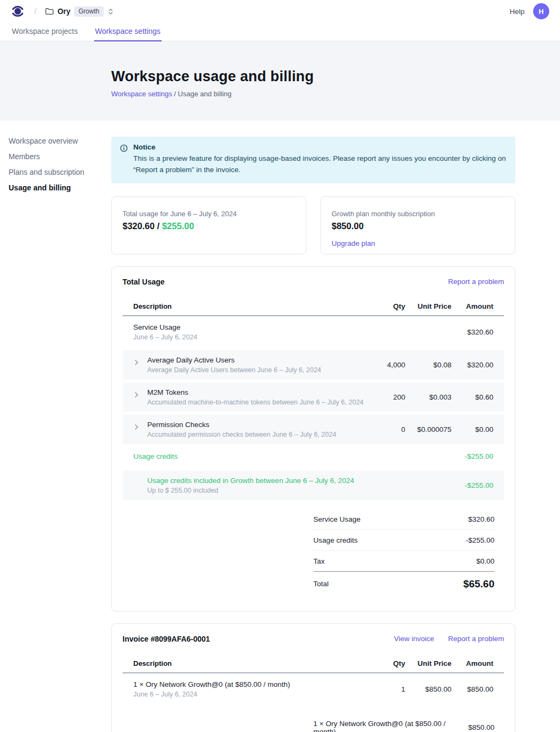 The image size is (560, 732). I want to click on totals-row-tax: Tax $0.00, so click(404, 562).